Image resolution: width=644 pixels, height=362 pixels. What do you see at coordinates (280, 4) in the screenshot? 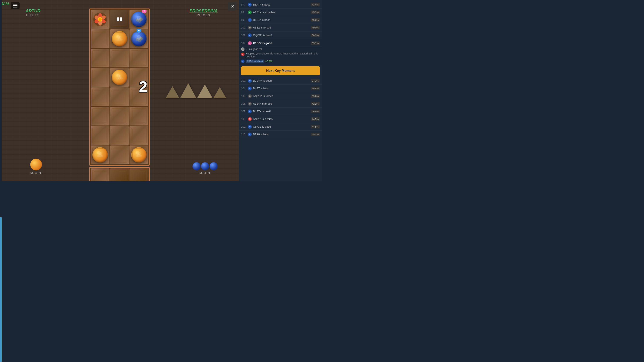
I see `move-item-97: 97. ★ B8A7* is best! 43.4%` at bounding box center [280, 4].